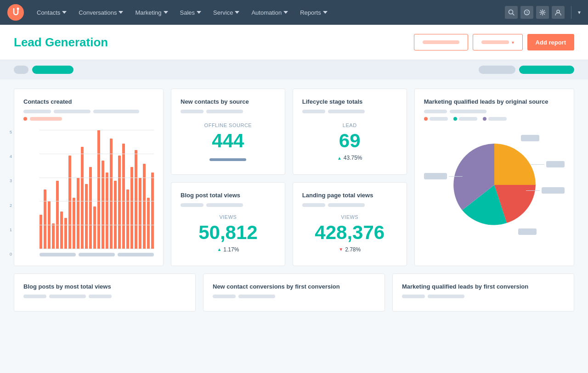 The width and height of the screenshot is (588, 373). Describe the element at coordinates (511, 12) in the screenshot. I see `nav-search-btn` at that location.